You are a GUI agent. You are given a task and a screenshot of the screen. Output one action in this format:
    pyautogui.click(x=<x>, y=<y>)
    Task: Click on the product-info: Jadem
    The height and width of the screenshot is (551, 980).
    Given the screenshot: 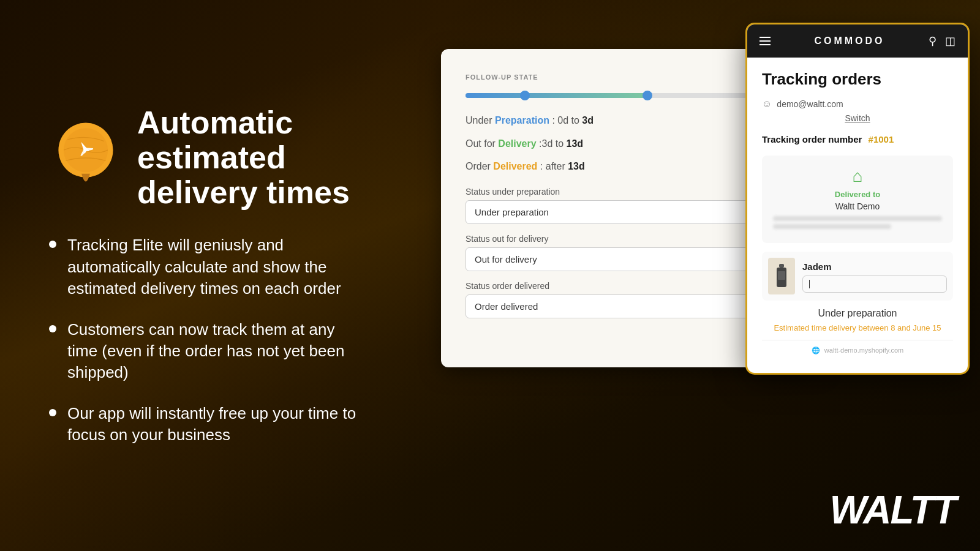 What is the action you would take?
    pyautogui.click(x=875, y=276)
    